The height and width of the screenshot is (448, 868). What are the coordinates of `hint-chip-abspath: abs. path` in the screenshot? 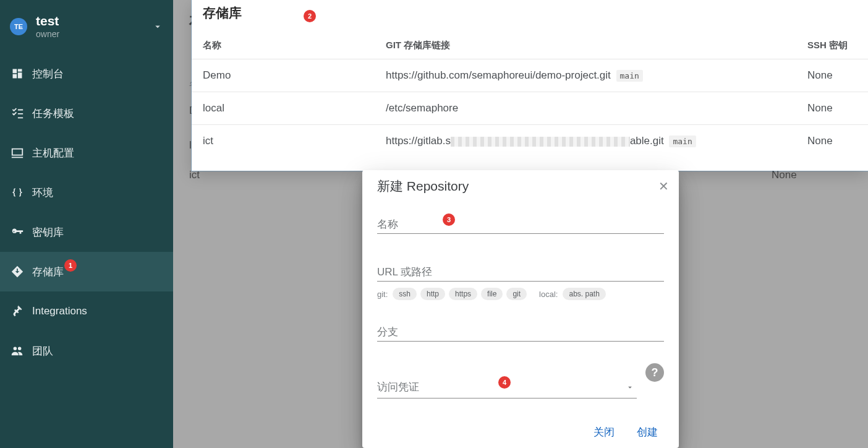 It's located at (584, 294).